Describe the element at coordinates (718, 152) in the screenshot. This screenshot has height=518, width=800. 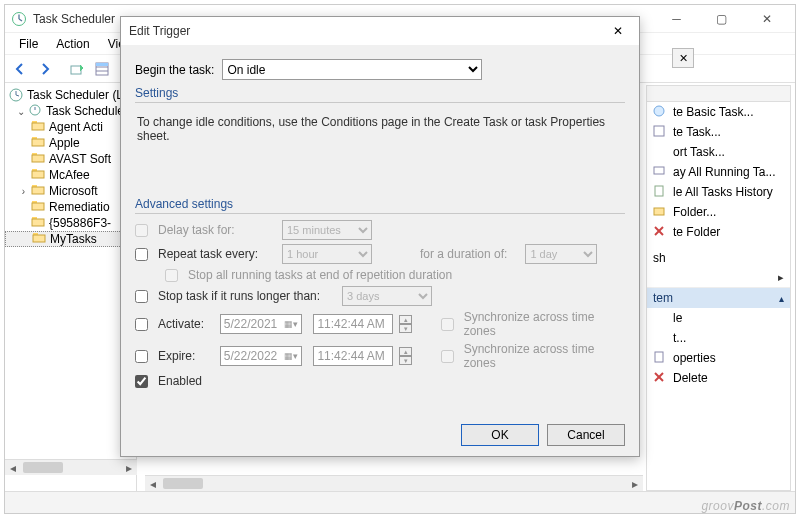
I see `action-item: ort Task...` at that location.